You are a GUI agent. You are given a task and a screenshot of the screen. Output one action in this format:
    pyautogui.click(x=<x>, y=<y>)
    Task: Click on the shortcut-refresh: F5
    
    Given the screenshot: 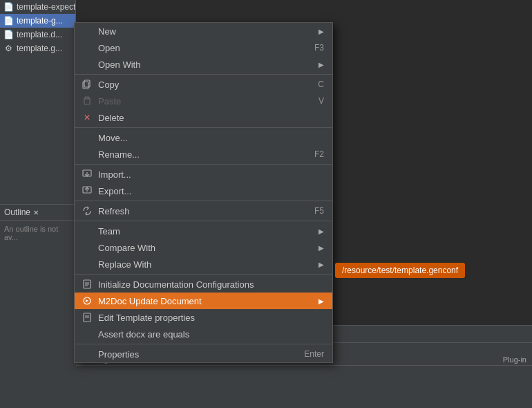 What is the action you would take?
    pyautogui.click(x=319, y=211)
    